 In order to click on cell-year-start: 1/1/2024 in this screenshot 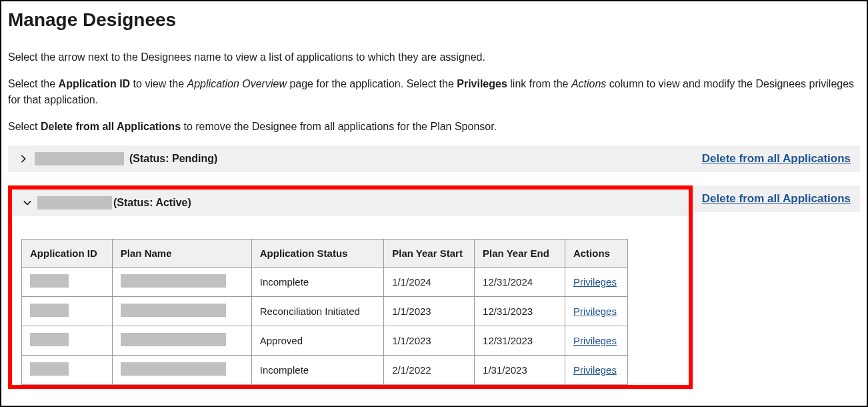, I will do `click(429, 282)`.